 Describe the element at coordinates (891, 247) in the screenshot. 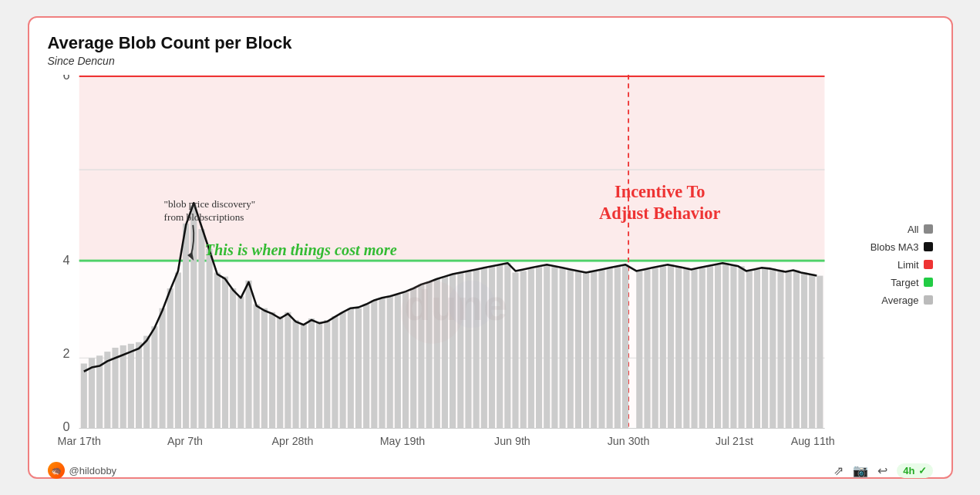

I see `legend-label-blobs-ma3: Blobs MA3` at that location.